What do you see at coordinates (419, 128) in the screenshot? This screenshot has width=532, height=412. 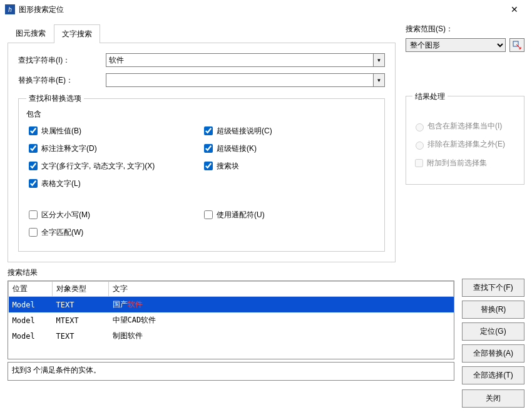 I see `radio-include-selection` at bounding box center [419, 128].